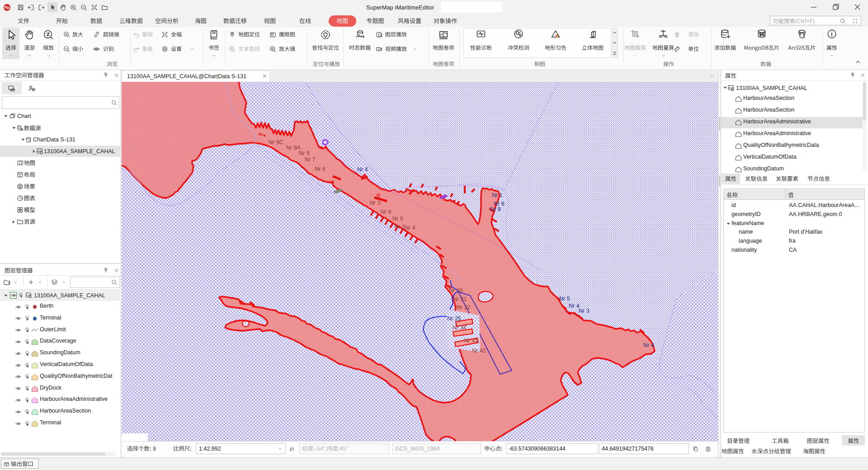 This screenshot has height=470, width=868. Describe the element at coordinates (310, 160) in the screenshot. I see `svg-text: Nr 7` at that location.